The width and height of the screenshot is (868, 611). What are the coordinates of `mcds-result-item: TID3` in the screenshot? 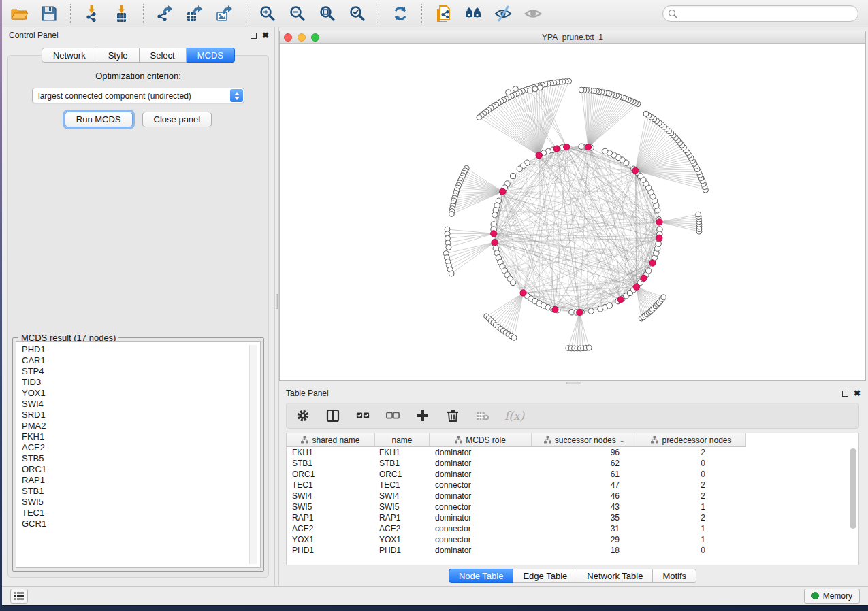 It's located at (141, 382).